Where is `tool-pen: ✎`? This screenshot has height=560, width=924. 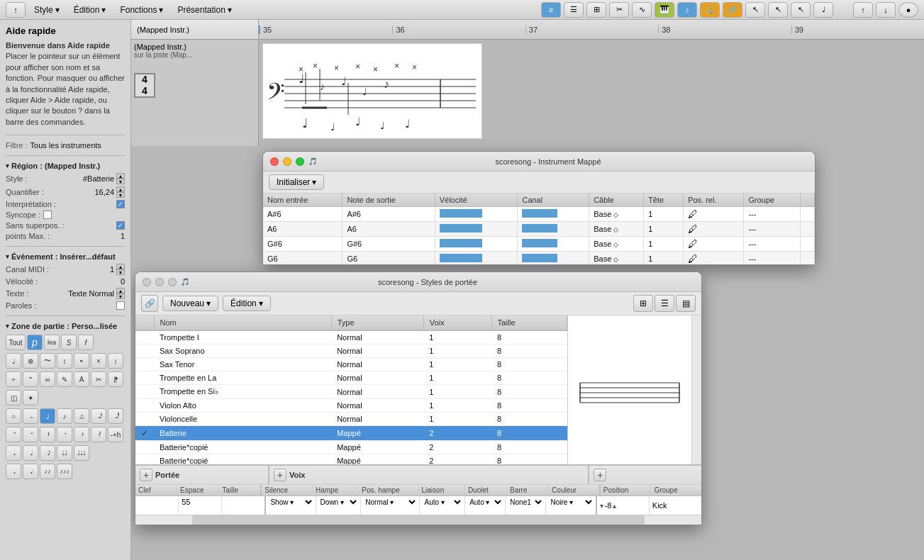
tool-pen: ✎ is located at coordinates (65, 379).